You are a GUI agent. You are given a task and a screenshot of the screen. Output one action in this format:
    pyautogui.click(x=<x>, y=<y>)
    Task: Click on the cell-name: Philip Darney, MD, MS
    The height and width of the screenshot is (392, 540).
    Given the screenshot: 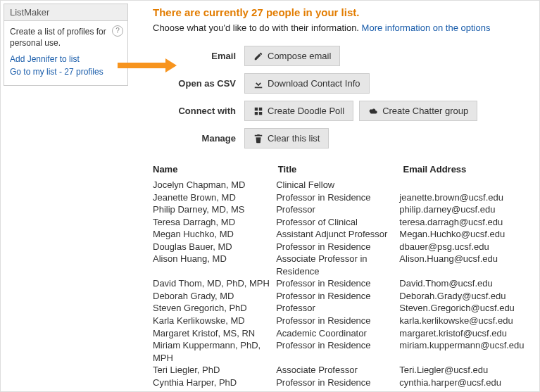 What is the action you would take?
    pyautogui.click(x=214, y=210)
    